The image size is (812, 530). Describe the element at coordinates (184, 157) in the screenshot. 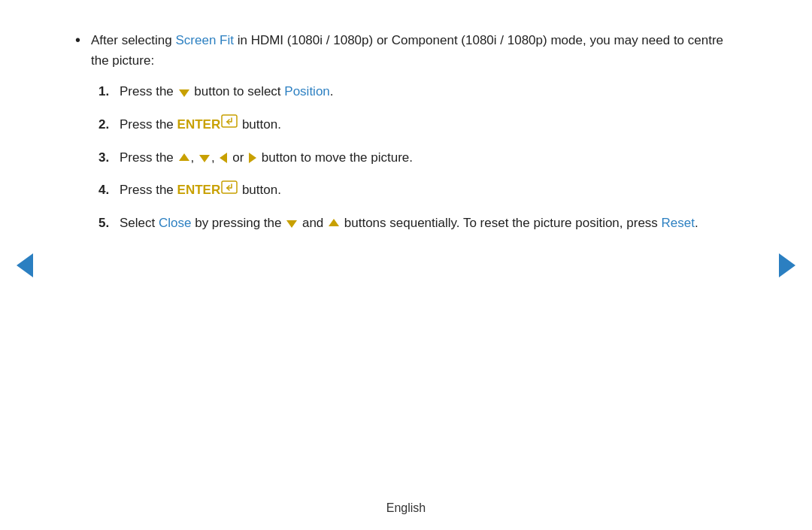

I see `arrow-up-icon` at that location.